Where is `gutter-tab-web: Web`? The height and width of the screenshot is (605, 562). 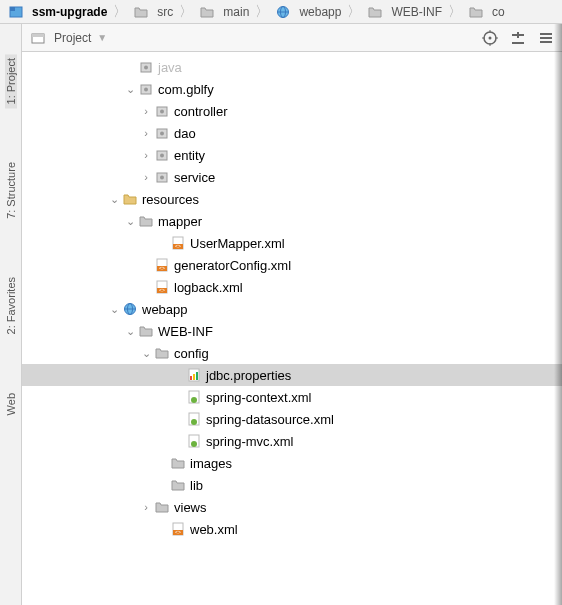 gutter-tab-web: Web is located at coordinates (11, 404).